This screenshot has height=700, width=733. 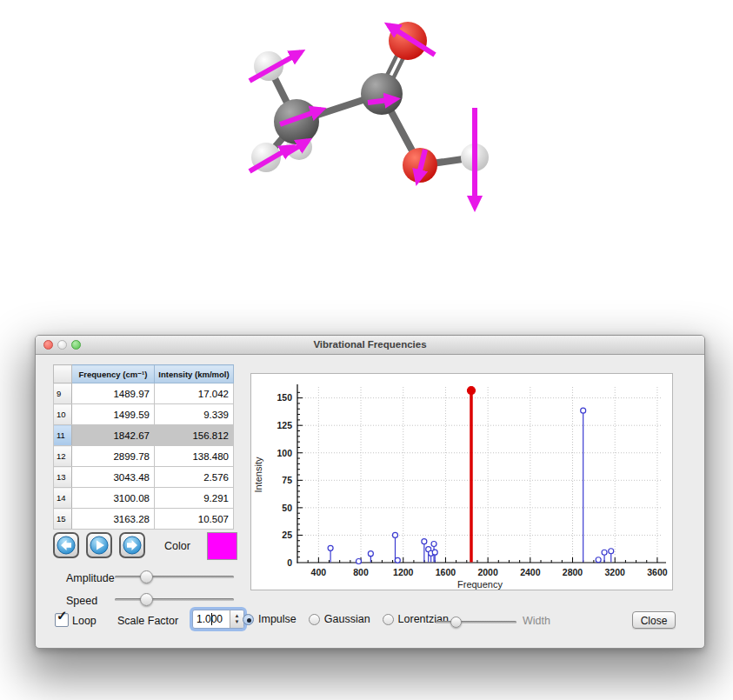 I want to click on forward-arrow-icon, so click(x=132, y=545).